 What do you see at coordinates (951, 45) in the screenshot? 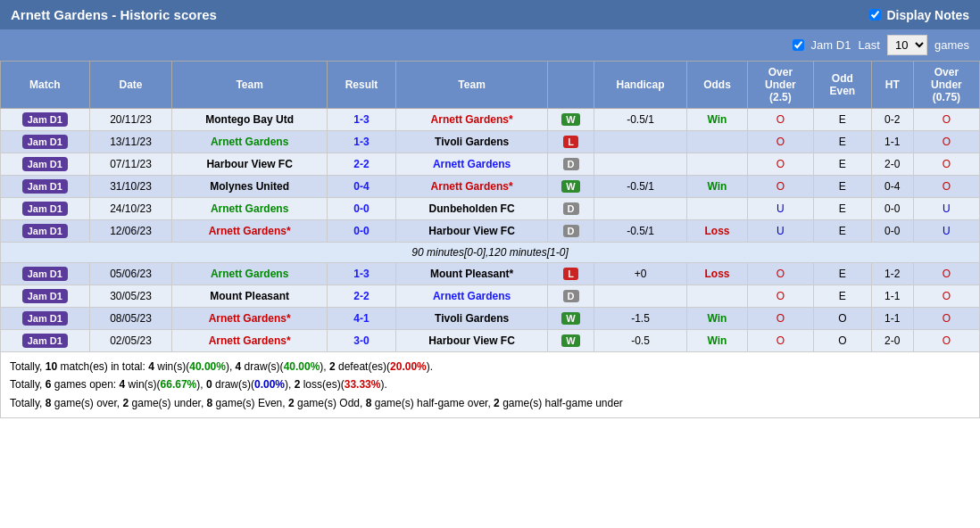
I see `games-label: games` at bounding box center [951, 45].